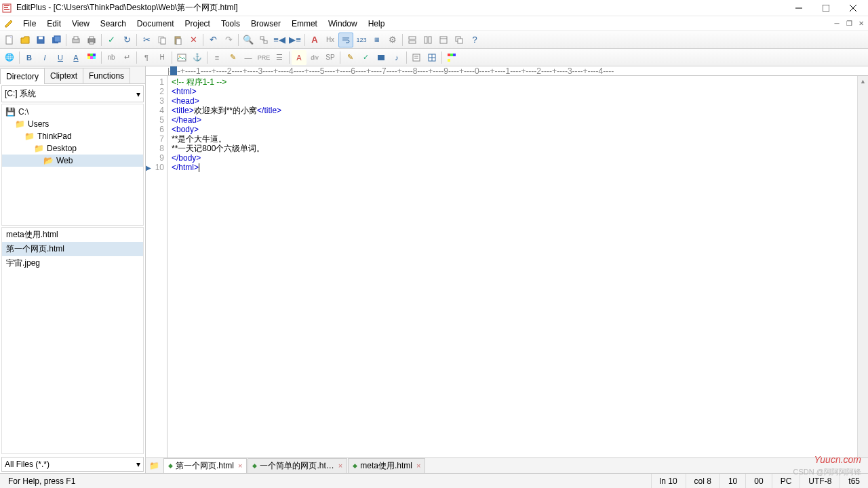 The image size is (868, 488). Describe the element at coordinates (279, 40) in the screenshot. I see `indent-left-button: ≡◀` at that location.